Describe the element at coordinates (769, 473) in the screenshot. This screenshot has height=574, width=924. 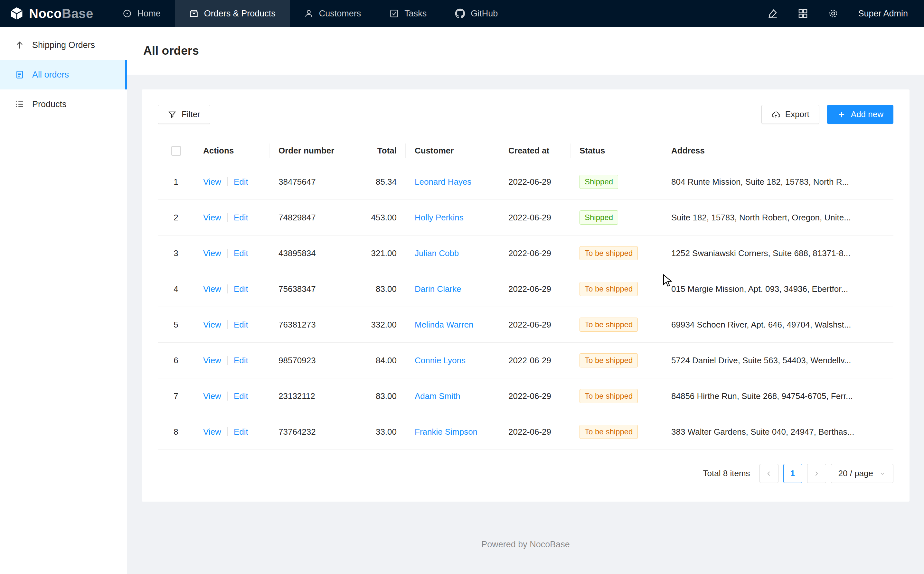
I see `pagination-prev-button` at that location.